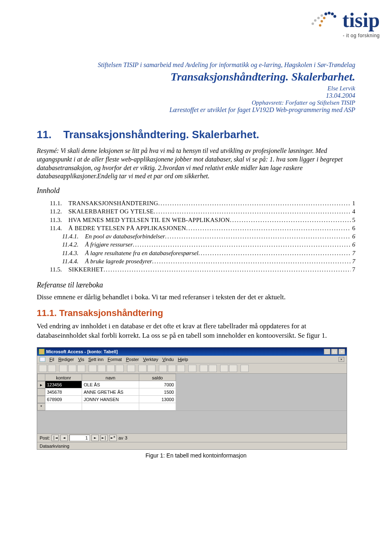  Describe the element at coordinates (196, 244) in the screenshot. I see `toc-entry: 11.4.2.Å frigjøre ressurser6` at that location.